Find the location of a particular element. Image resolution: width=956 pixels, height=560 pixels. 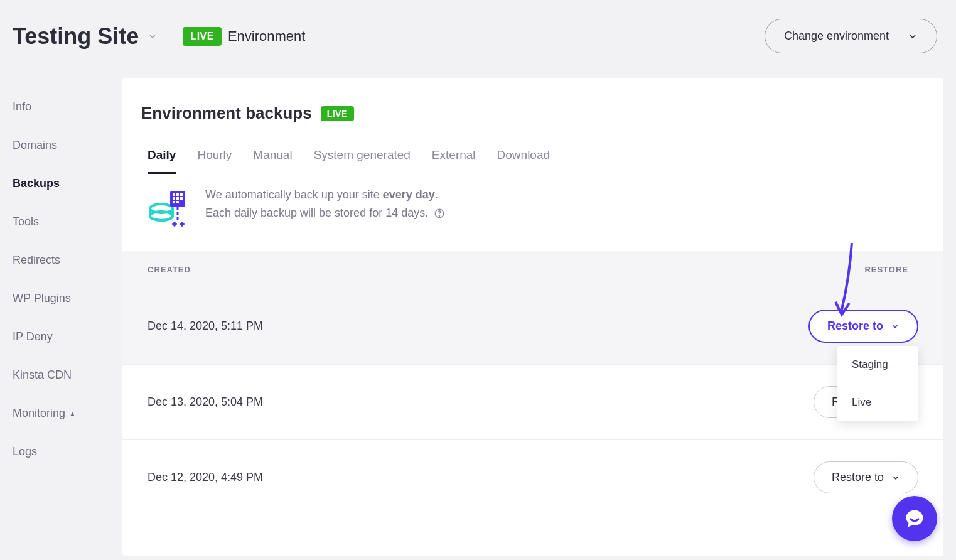

change-environment-label: Change environment is located at coordinates (836, 36).